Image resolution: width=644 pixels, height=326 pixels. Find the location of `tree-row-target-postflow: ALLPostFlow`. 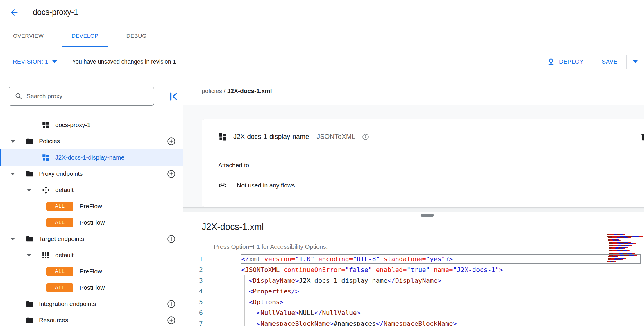

tree-row-target-postflow: ALLPostFlow is located at coordinates (91, 288).